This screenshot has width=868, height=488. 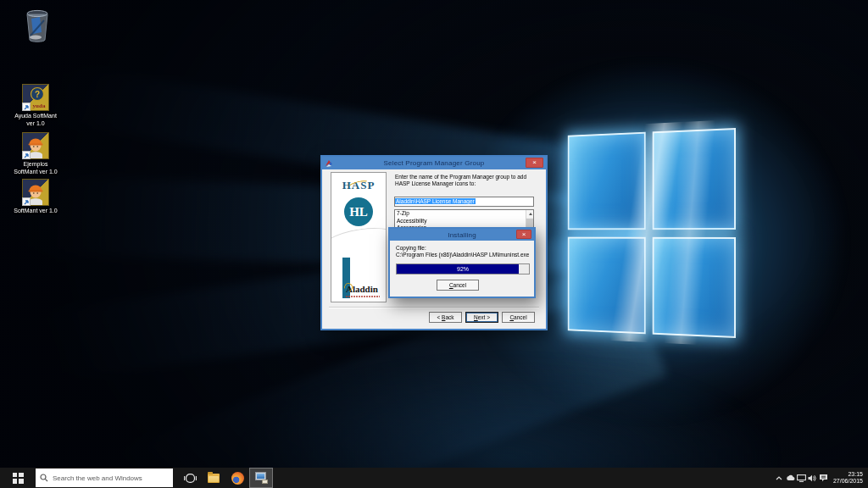 I want to click on ayuda-app-icon: ? yuda, so click(x=36, y=97).